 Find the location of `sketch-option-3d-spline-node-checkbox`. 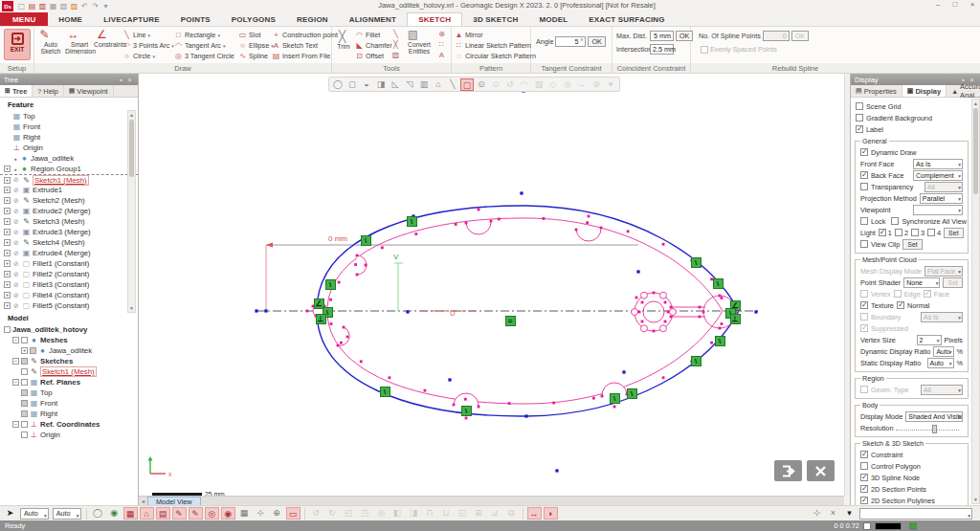

sketch-option-3d-spline-node-checkbox is located at coordinates (864, 477).